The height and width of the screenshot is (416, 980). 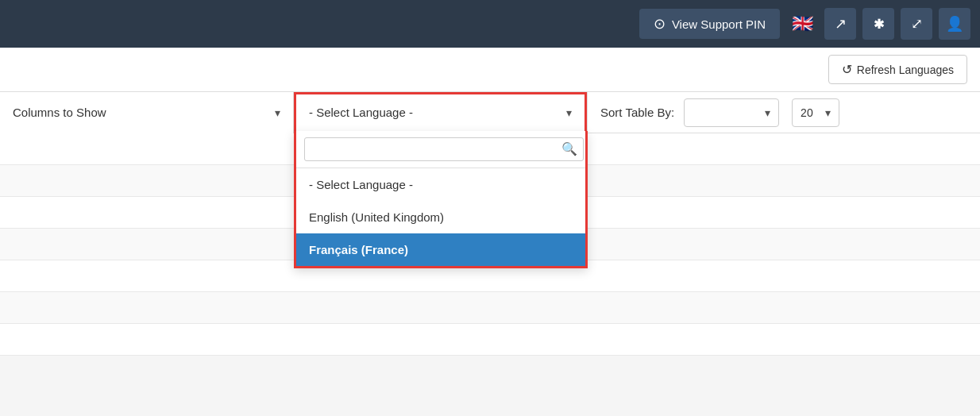 I want to click on language-search-input, so click(x=444, y=149).